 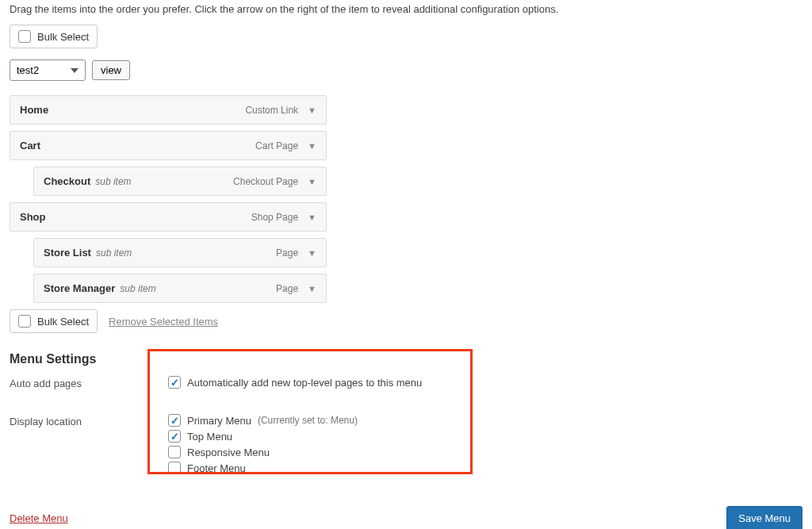 What do you see at coordinates (285, 146) in the screenshot?
I see `menu-item-right: Cart Page▼` at bounding box center [285, 146].